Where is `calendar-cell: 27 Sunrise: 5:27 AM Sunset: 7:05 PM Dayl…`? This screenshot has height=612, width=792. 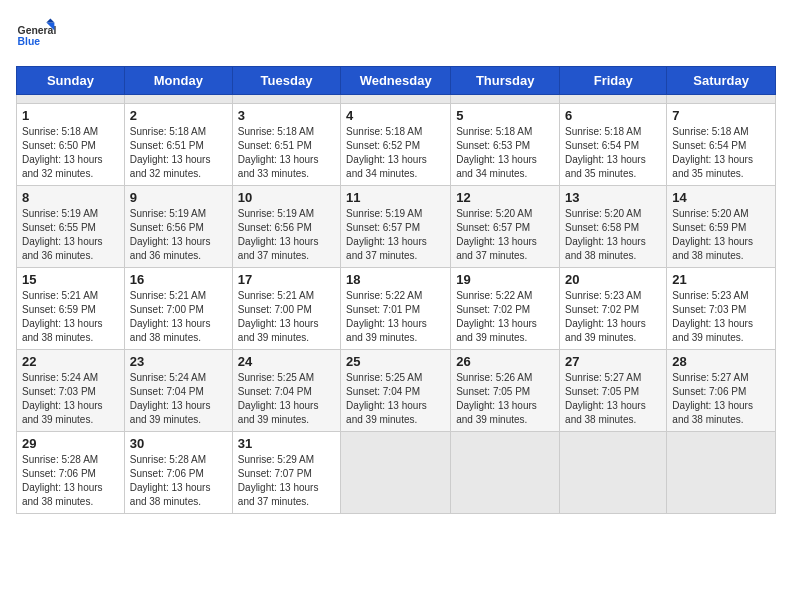 calendar-cell: 27 Sunrise: 5:27 AM Sunset: 7:05 PM Dayl… is located at coordinates (614, 391).